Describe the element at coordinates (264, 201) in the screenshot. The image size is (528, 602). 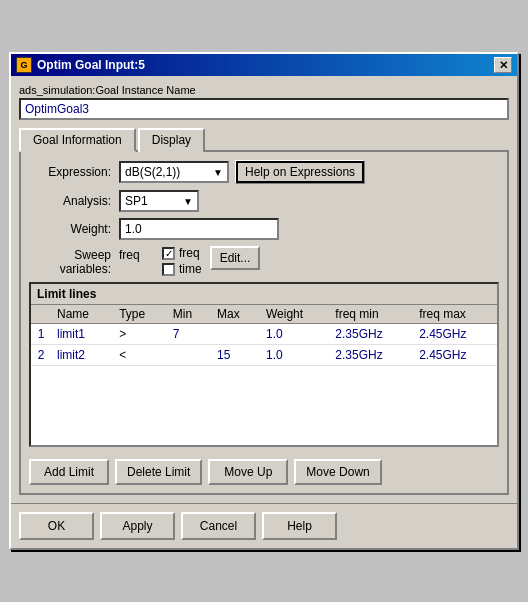
I see `analysis-row: Analysis: SP1 ▼` at that location.